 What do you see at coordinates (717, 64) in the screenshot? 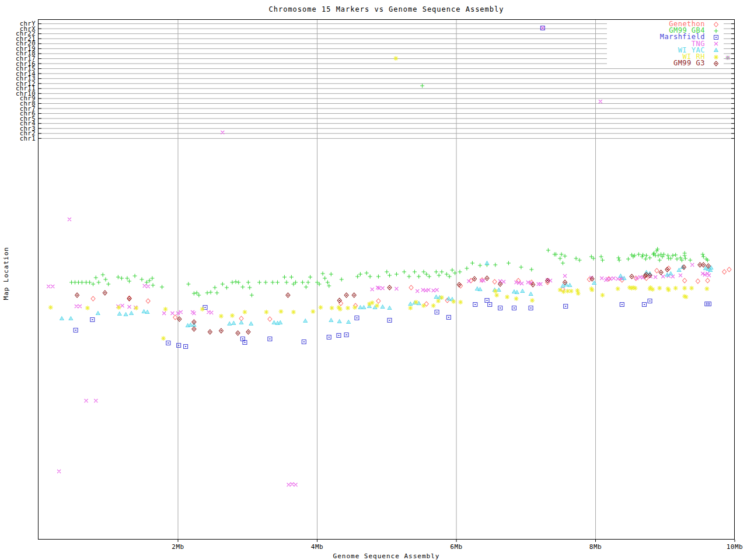
I see `series-gm99-g3-swatch` at bounding box center [717, 64].